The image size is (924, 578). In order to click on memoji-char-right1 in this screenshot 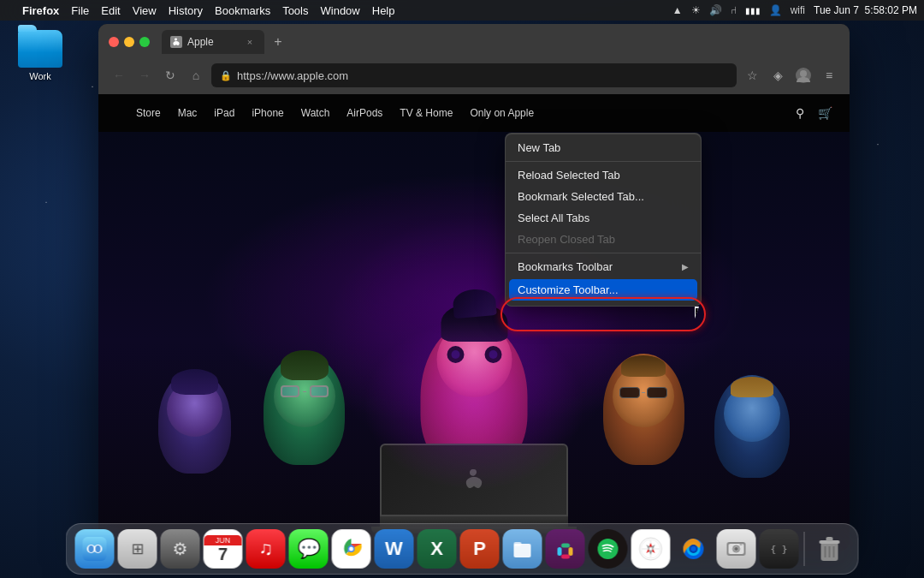, I will do `click(643, 409)`.